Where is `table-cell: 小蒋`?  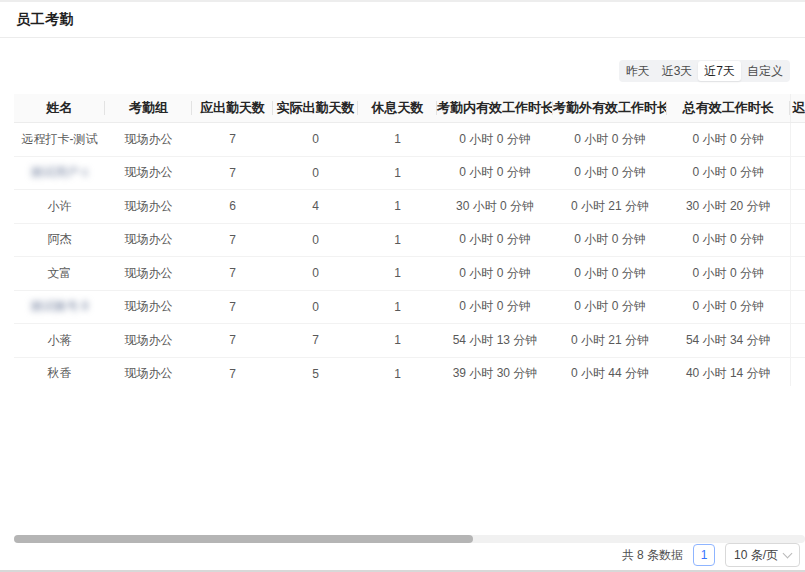 table-cell: 小蒋 is located at coordinates (60, 341).